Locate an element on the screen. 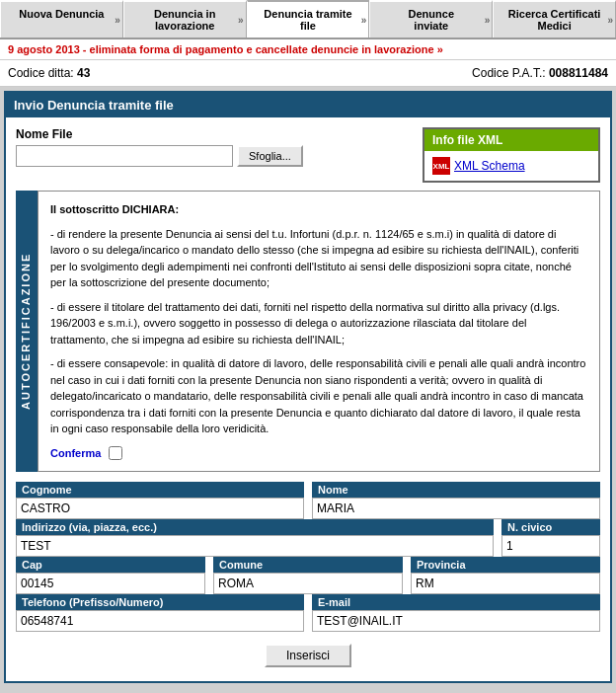 The image size is (616, 693). telefono-label: Telefono (Prefisso/Numero) is located at coordinates (160, 602).